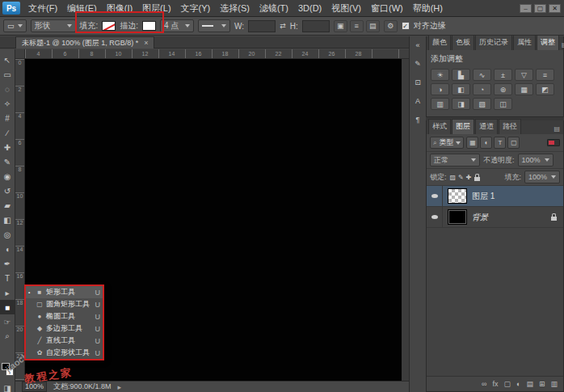 This screenshot has height=392, width=564. What do you see at coordinates (7, 103) in the screenshot?
I see `quick-selection-tool: ✧` at bounding box center [7, 103].